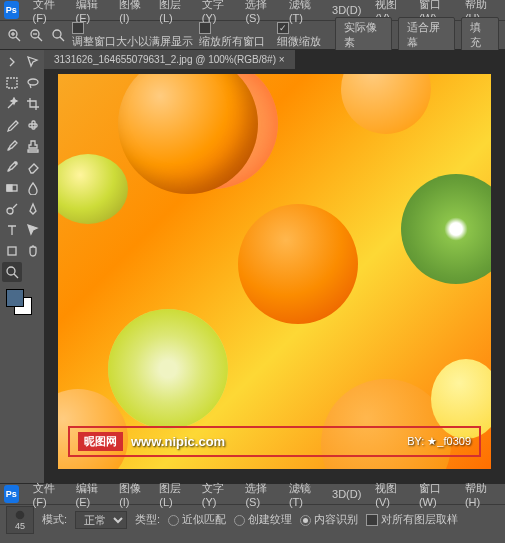 The image size is (505, 543). What do you see at coordinates (197, 520) in the screenshot?
I see `proximity-option: 近似匹配` at bounding box center [197, 520].